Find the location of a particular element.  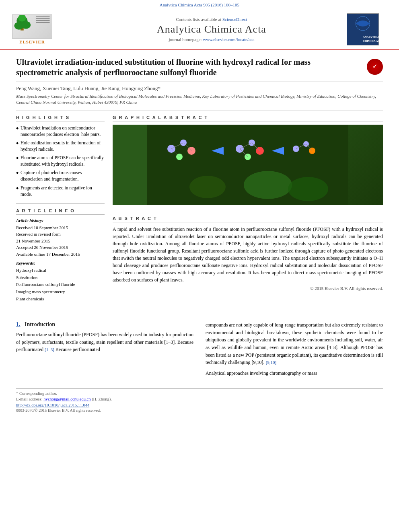

crossmark-badge: ✓ is located at coordinates (375, 67).